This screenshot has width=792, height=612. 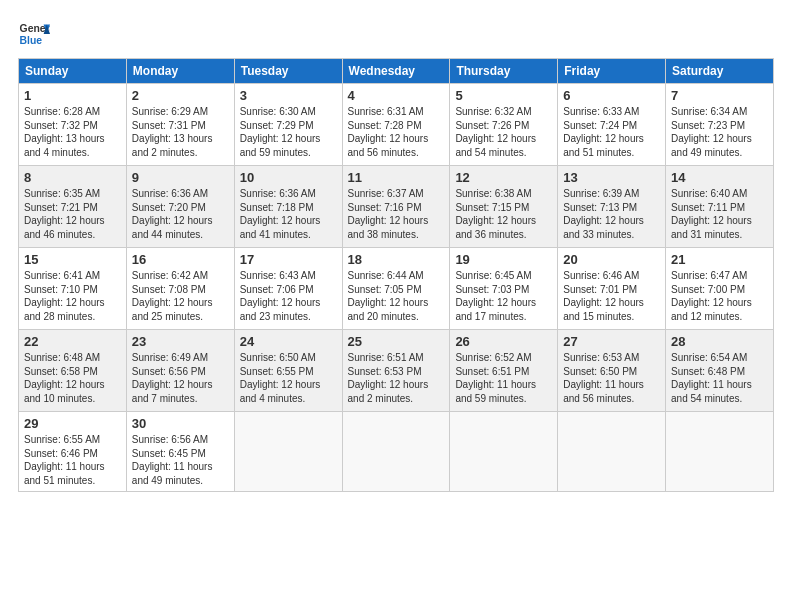 I want to click on day-number: 8, so click(x=72, y=178).